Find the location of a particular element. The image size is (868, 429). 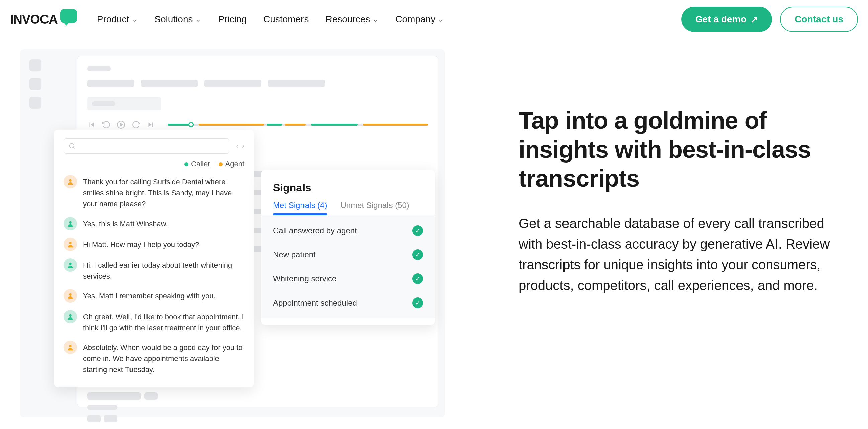

signals-tabs: Met Signals (4) Unmet Signals (50) is located at coordinates (348, 208).